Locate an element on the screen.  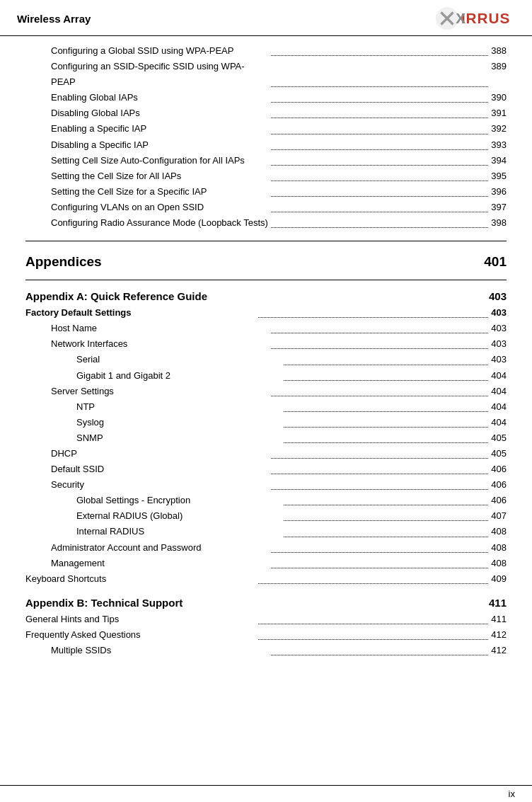
toc-item-text: Default SSID is located at coordinates (160, 469).